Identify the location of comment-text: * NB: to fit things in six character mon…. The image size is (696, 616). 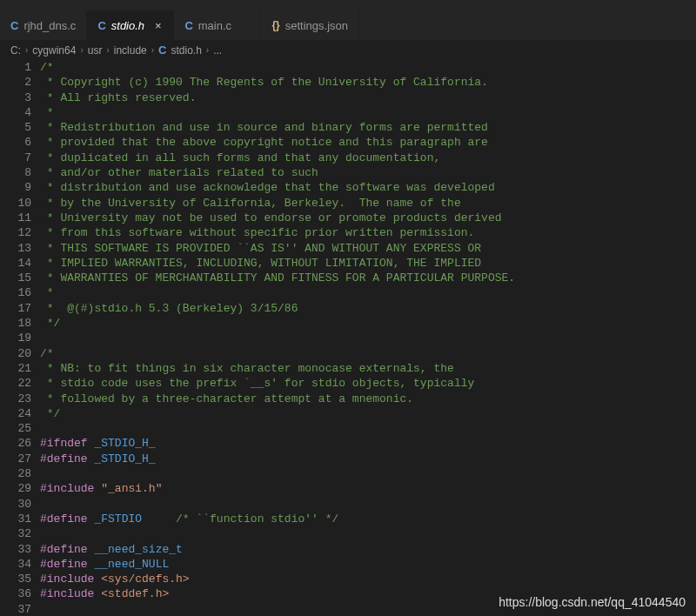
(247, 369).